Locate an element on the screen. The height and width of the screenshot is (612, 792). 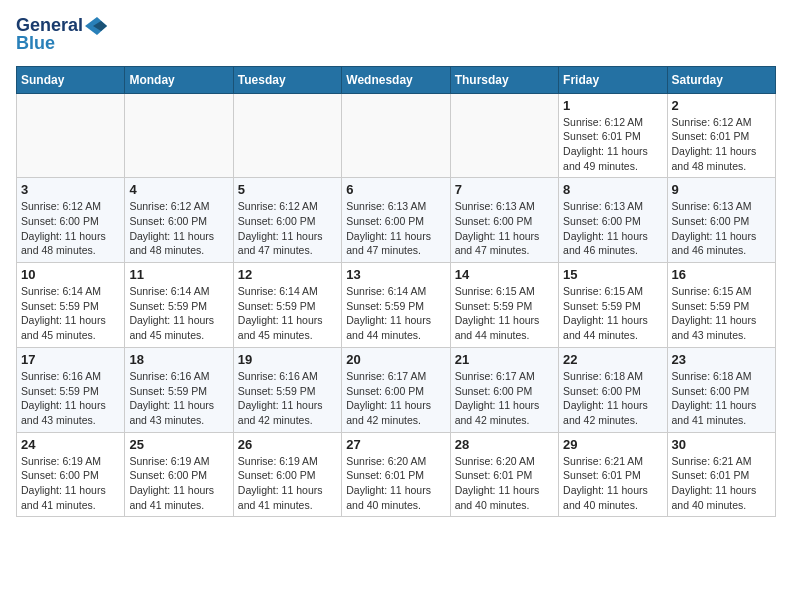
day-number: 20 is located at coordinates (396, 360).